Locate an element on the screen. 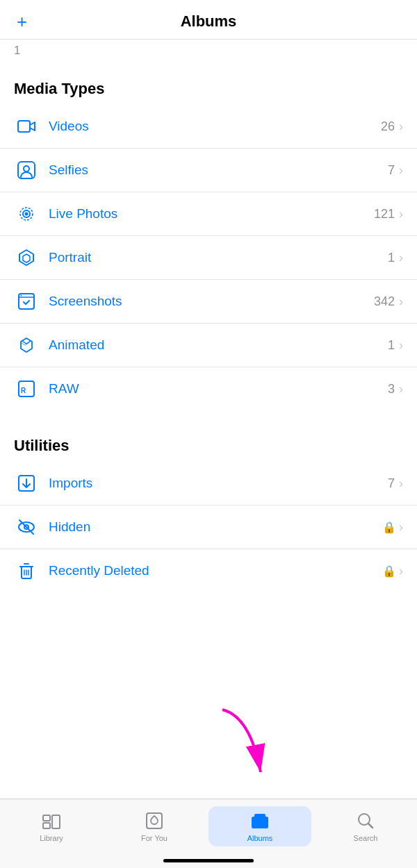  tab-albums: Albums is located at coordinates (260, 826).